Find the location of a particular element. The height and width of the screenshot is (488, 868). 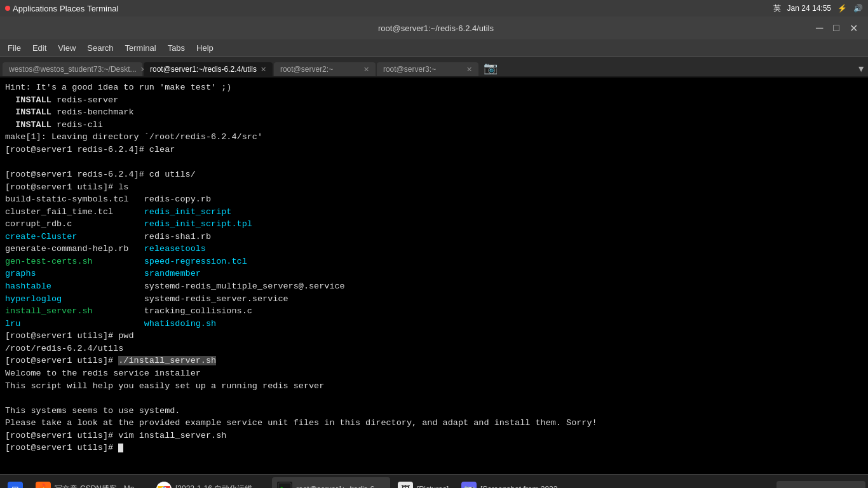

firefox-label: 写文章-CSDN博客 - Mozilla... is located at coordinates (99, 485).